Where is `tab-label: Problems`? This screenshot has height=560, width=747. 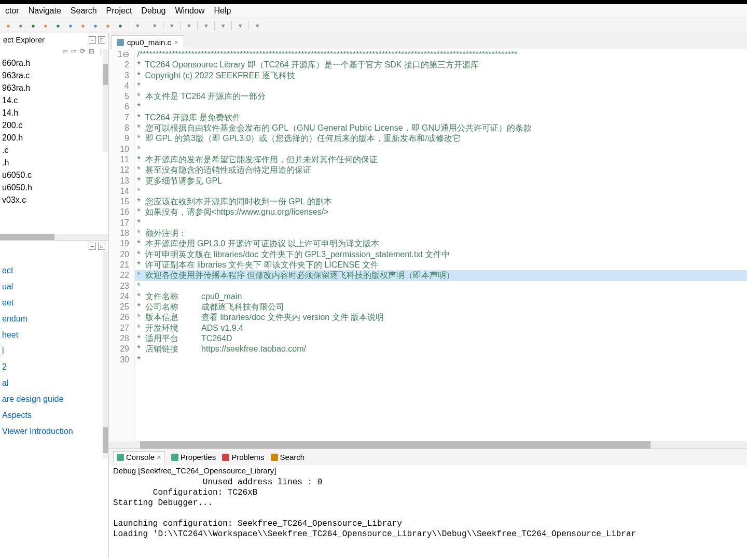 tab-label: Problems is located at coordinates (248, 457).